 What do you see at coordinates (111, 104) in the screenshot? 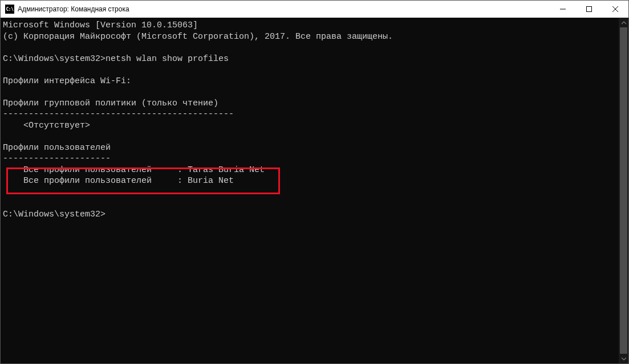
I see `output-header: Профили групповой политики (только чтени…` at bounding box center [111, 104].